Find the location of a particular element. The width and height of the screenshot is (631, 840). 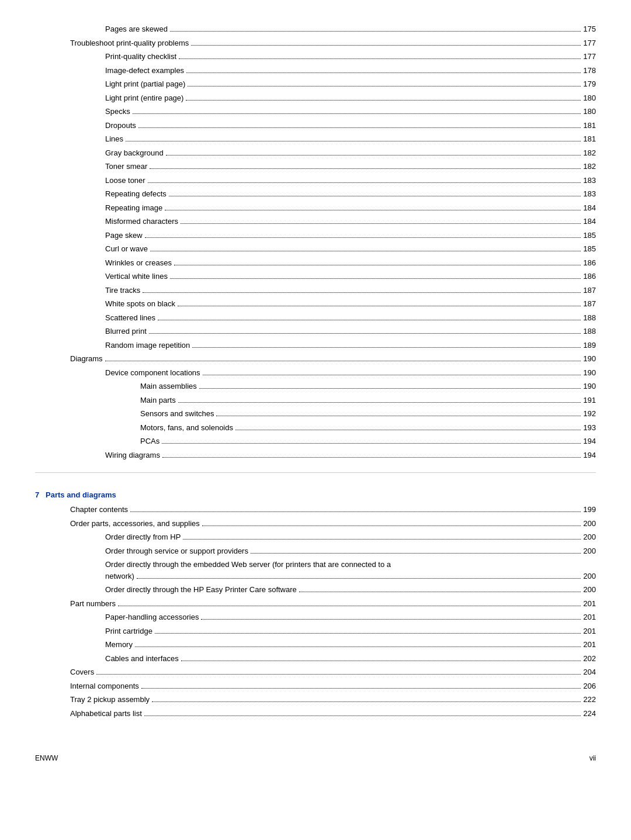

entry-text: Main parts is located at coordinates (158, 400).